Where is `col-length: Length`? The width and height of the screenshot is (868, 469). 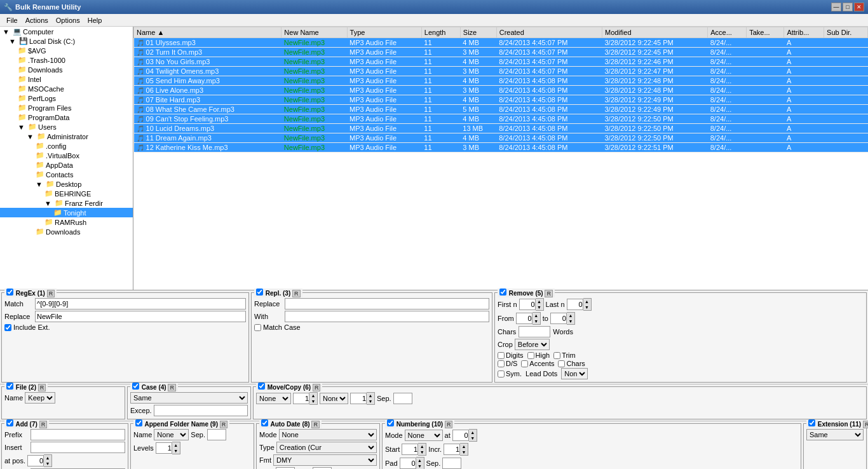
col-length: Length is located at coordinates (441, 33).